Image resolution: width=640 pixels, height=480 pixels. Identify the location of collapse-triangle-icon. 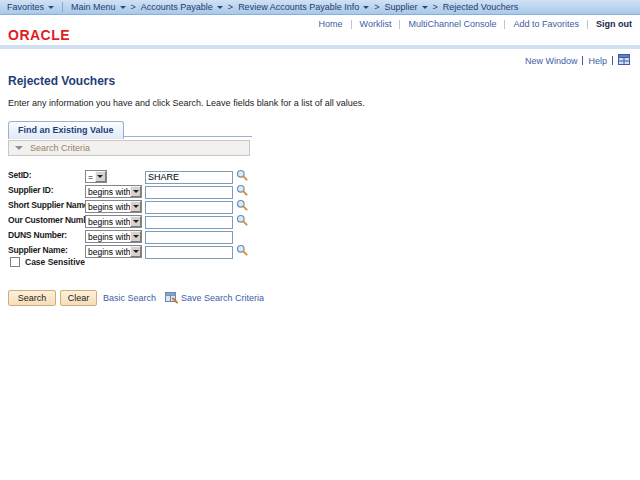
(19, 148).